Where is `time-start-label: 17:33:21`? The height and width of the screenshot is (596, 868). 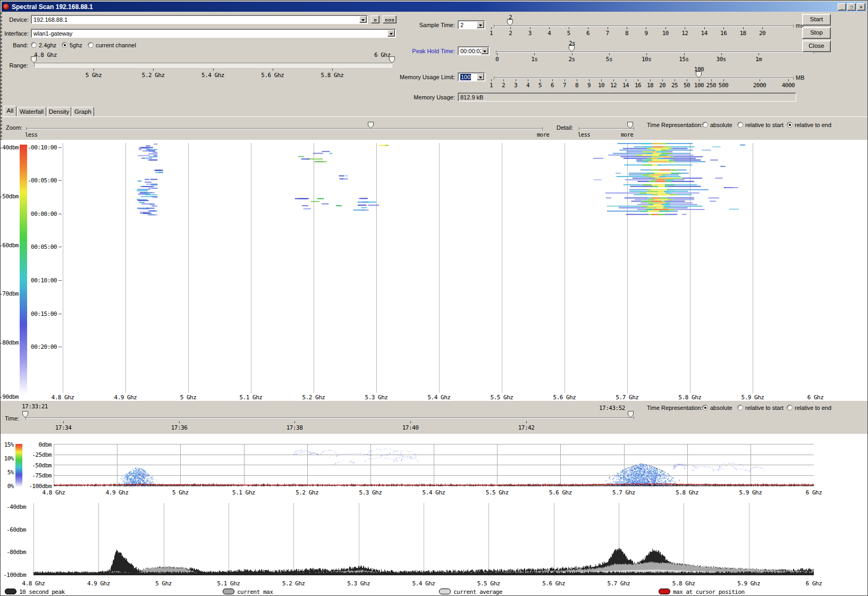
time-start-label: 17:33:21 is located at coordinates (35, 406).